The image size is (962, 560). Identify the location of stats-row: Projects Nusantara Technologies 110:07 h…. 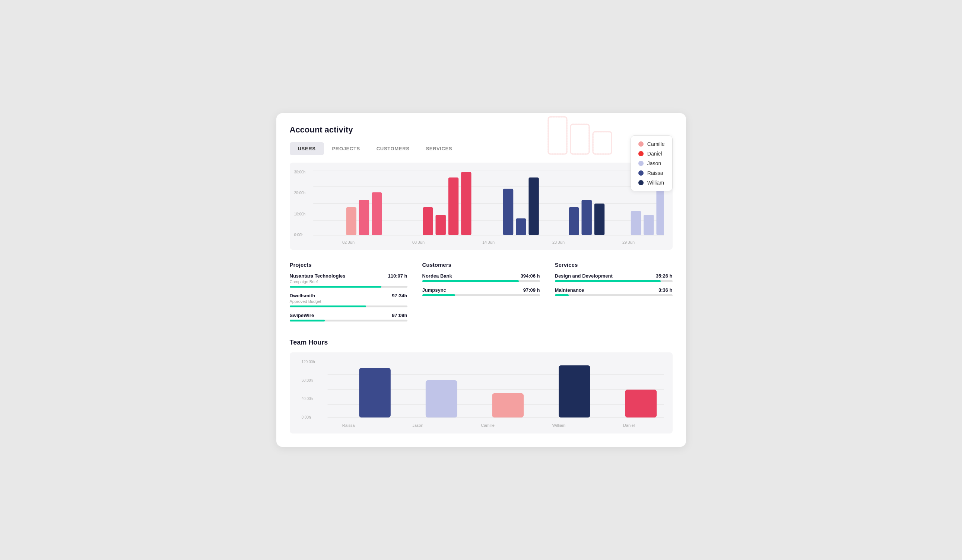
(481, 294).